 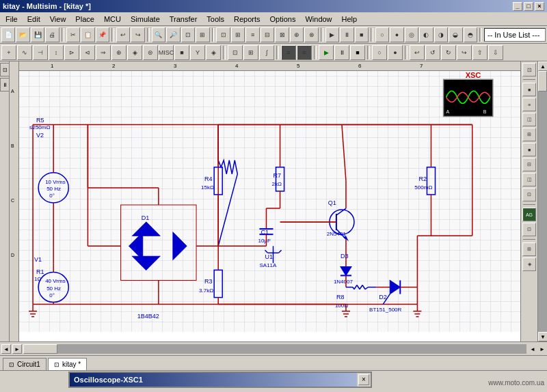 What do you see at coordinates (213, 53) in the screenshot?
I see `tb2-b14: ◈` at bounding box center [213, 53].